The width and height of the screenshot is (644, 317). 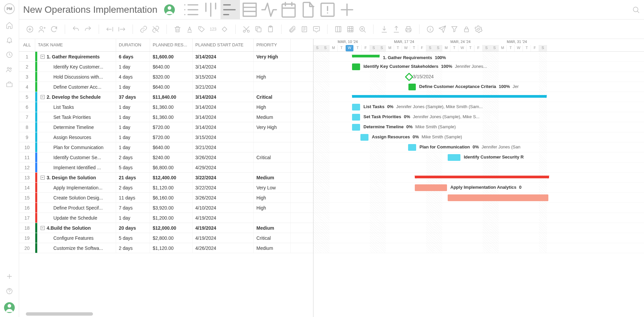 What do you see at coordinates (76, 97) in the screenshot?
I see `task-name-cell: − 2. Develop the Schedule` at bounding box center [76, 97].